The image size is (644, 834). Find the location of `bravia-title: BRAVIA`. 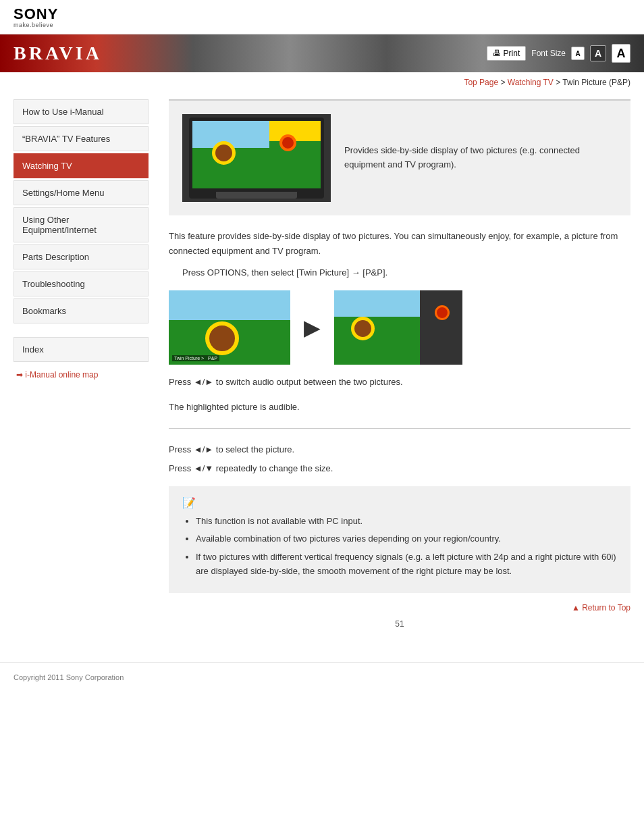

bravia-title: BRAVIA is located at coordinates (58, 53).